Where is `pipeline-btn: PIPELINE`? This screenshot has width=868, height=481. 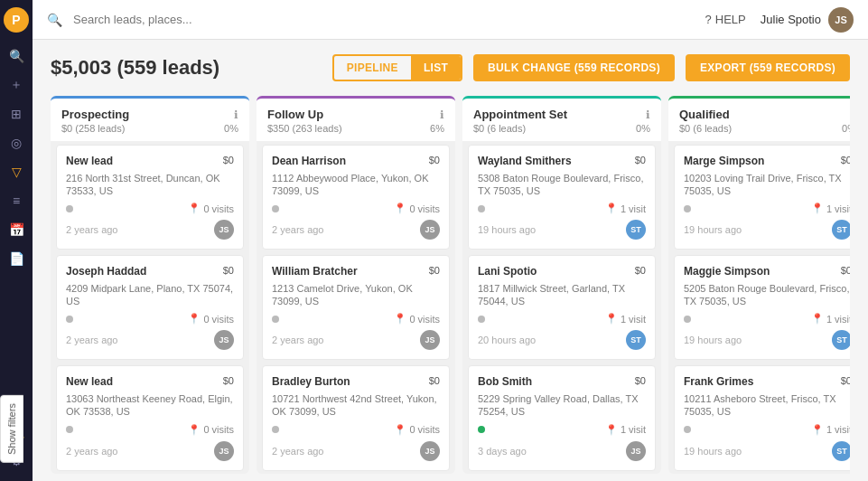 pipeline-btn: PIPELINE is located at coordinates (372, 68).